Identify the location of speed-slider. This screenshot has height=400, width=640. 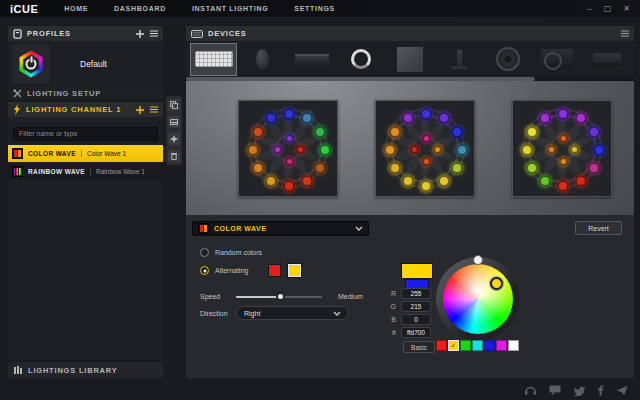
(279, 296).